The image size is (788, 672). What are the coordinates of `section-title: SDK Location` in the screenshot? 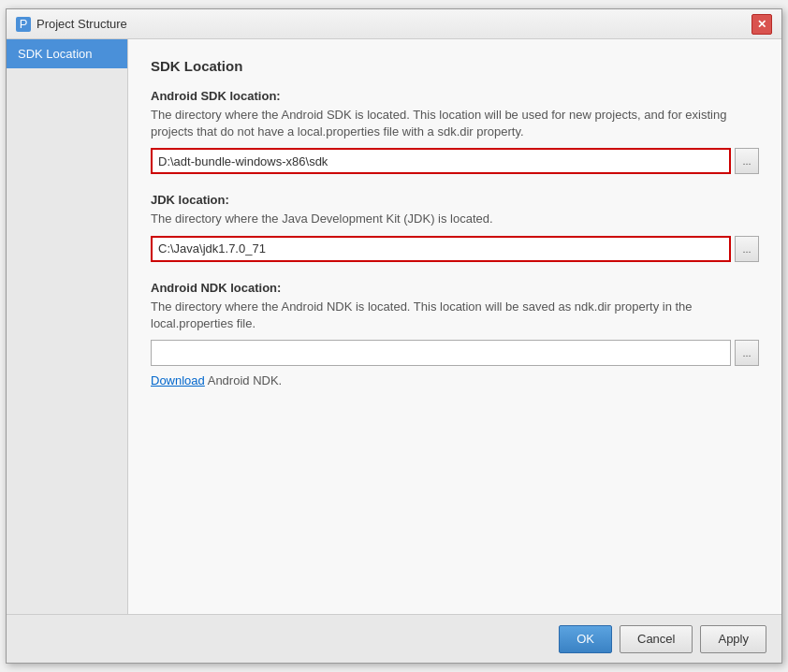 It's located at (455, 66).